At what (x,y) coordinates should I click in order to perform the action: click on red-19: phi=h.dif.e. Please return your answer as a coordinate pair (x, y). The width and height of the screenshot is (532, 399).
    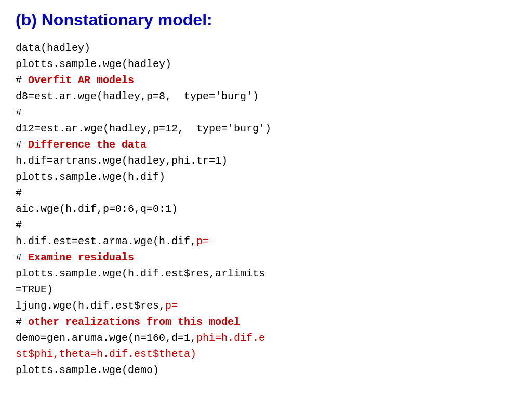
    Looking at the image, I should click on (231, 338).